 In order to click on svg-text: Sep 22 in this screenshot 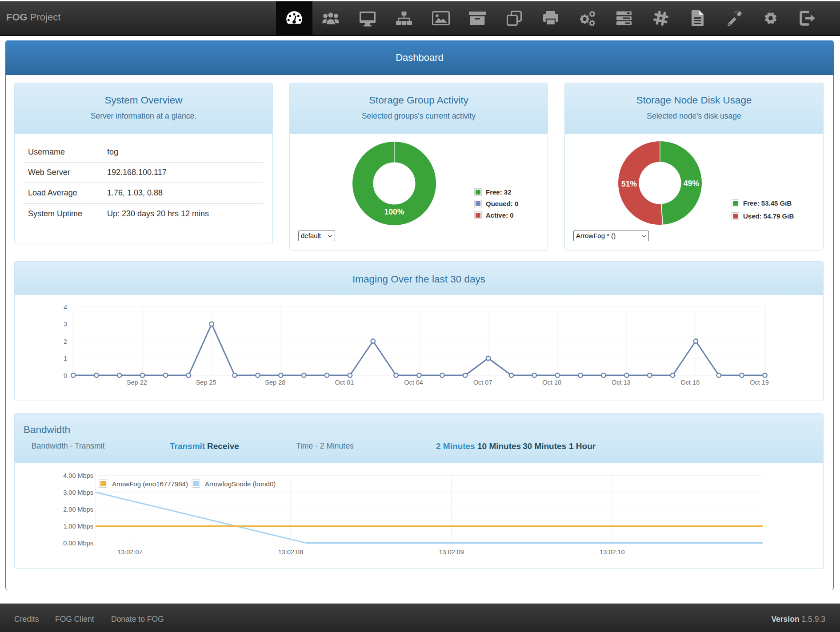, I will do `click(137, 382)`.